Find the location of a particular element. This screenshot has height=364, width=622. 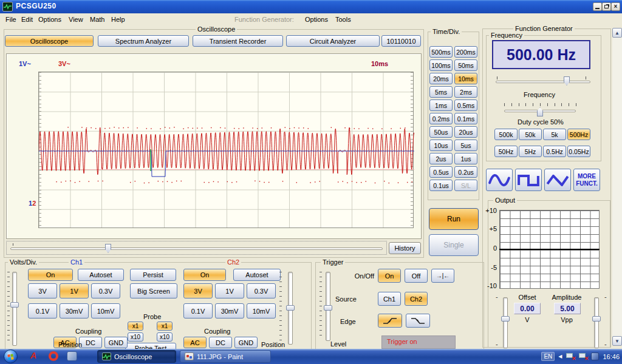

menu-edit: Edit is located at coordinates (27, 19).